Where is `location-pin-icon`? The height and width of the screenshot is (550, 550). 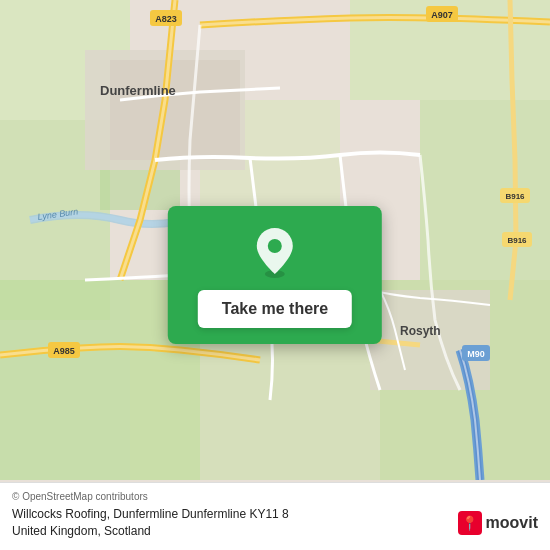
location-pin-icon is located at coordinates (275, 252).